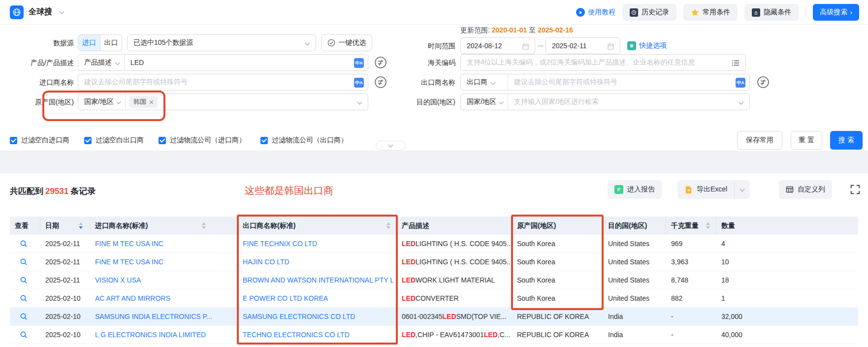 The image size is (868, 347). Describe the element at coordinates (223, 82) in the screenshot. I see `importer-input: 建议去除公司尾部字符或特殊符号 中A` at that location.